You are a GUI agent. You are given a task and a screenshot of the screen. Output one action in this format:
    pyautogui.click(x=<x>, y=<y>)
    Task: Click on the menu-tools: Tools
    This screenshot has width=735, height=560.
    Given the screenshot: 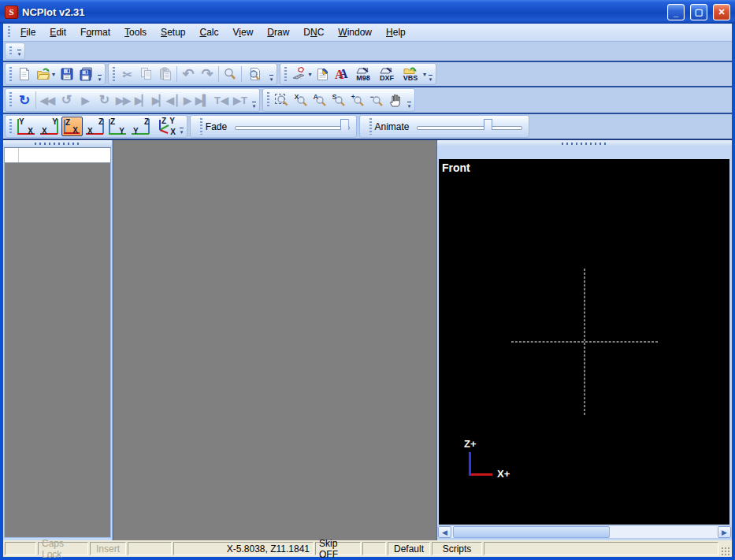 What is the action you would take?
    pyautogui.click(x=135, y=32)
    